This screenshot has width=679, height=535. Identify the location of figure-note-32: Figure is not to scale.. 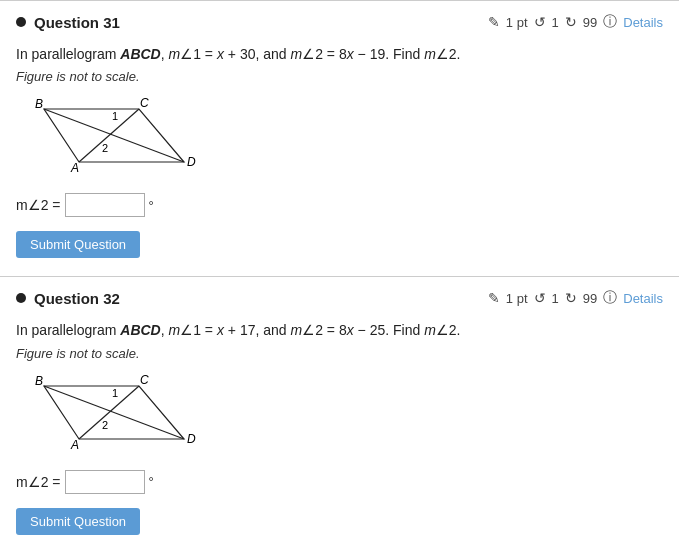
(340, 354).